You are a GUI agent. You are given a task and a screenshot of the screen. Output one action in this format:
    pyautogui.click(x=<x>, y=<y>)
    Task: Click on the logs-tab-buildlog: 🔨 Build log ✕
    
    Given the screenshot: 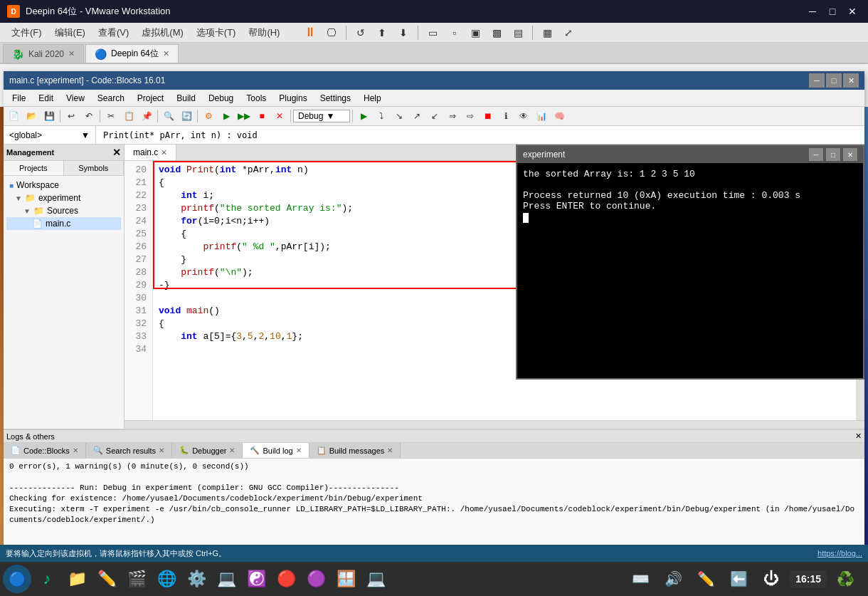 What is the action you would take?
    pyautogui.click(x=276, y=450)
    